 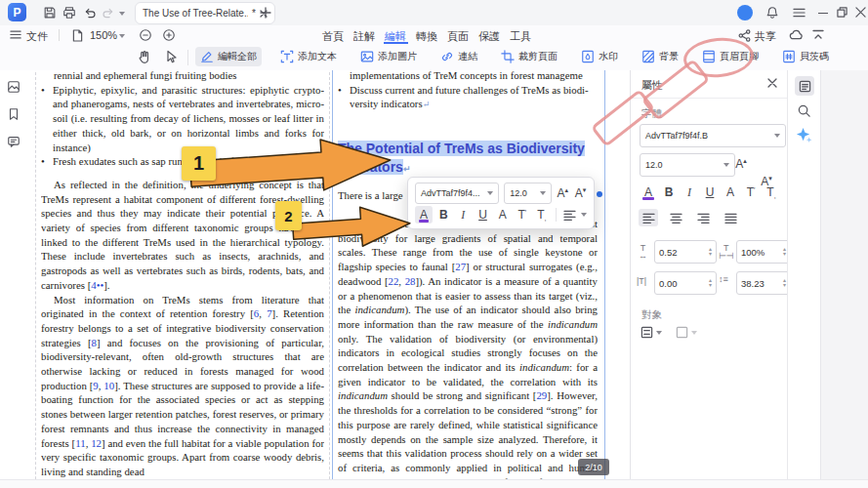 What do you see at coordinates (434, 13) in the screenshot?
I see `title-bar: P The Use of Tree-Relate... *` at bounding box center [434, 13].